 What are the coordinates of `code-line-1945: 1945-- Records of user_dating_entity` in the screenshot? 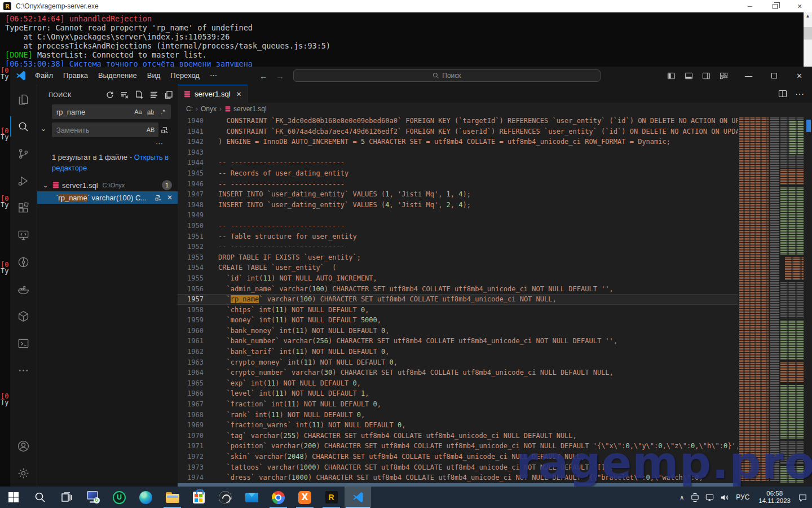 It's located at (458, 174).